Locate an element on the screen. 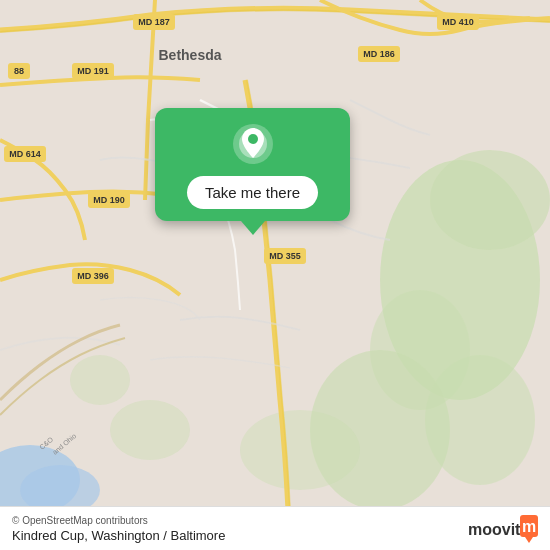  svg-text: Bethesda is located at coordinates (190, 55).